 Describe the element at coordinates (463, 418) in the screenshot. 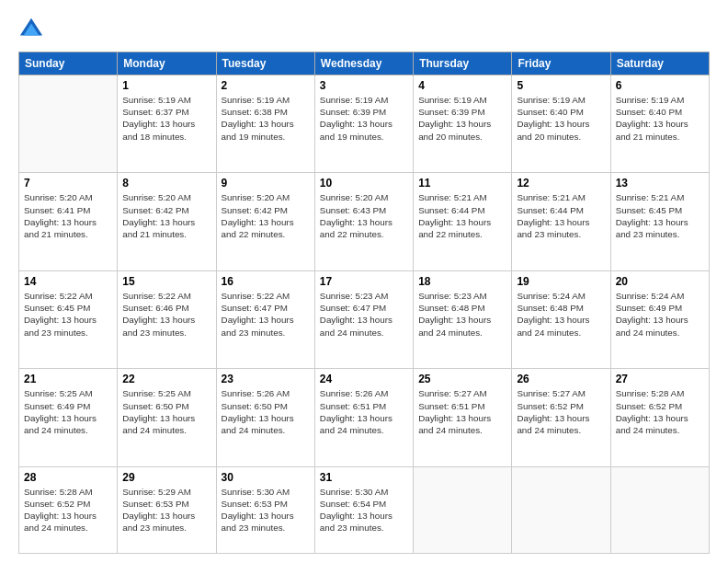

I see `calendar-cell: 25Sunrise: 5:27 AM Sunset: 6:51 PM Dayli…` at that location.